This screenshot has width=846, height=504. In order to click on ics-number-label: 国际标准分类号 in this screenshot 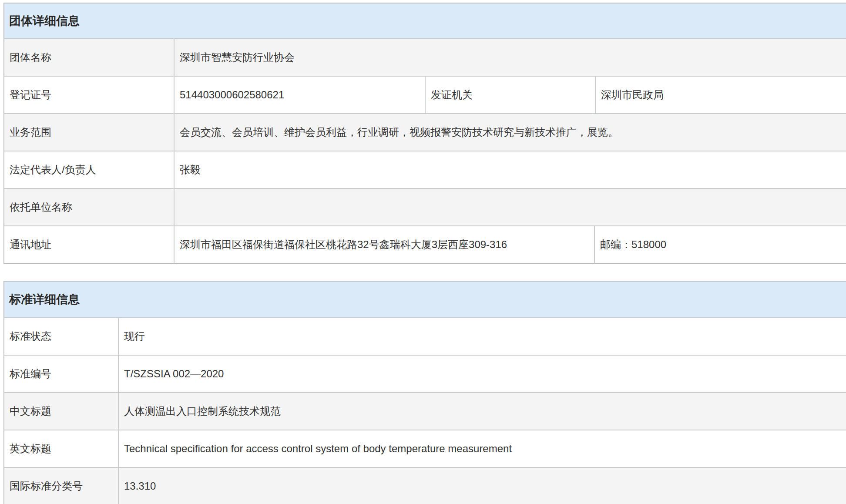, I will do `click(61, 486)`.